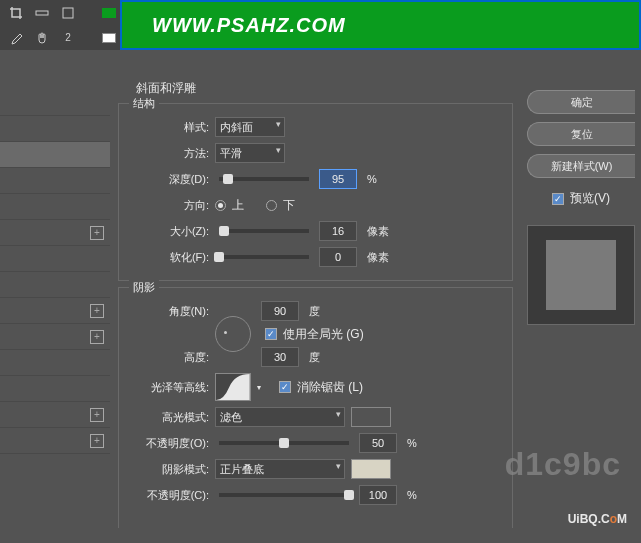  What do you see at coordinates (259, 388) in the screenshot?
I see `chevron-down-icon: ▾` at bounding box center [259, 388].